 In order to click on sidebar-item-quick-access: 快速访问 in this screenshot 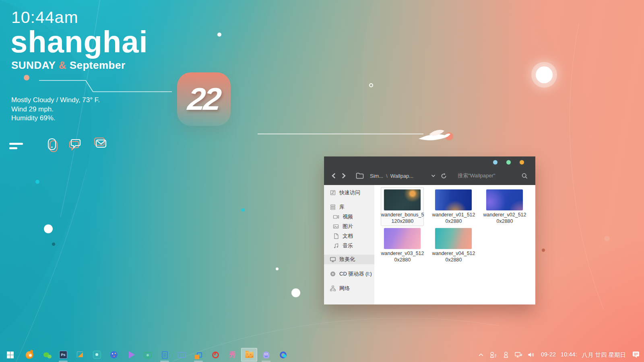, I will do `click(349, 193)`.